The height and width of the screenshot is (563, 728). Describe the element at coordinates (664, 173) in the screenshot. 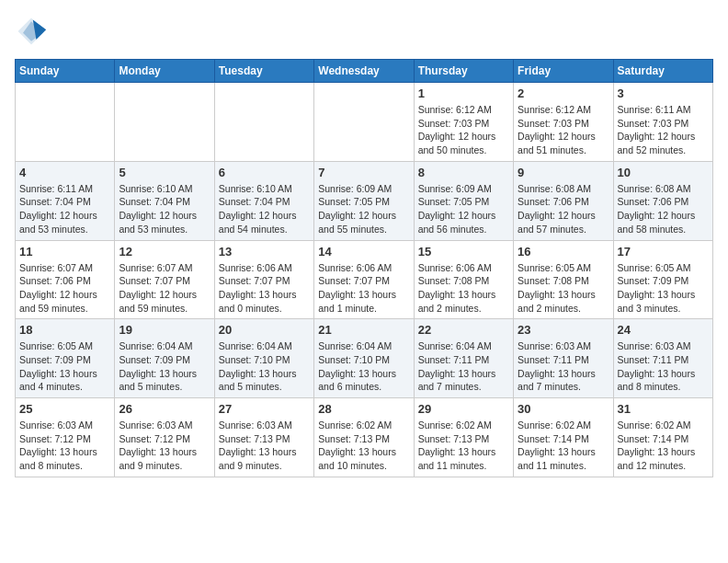

I see `day-number: 10` at that location.